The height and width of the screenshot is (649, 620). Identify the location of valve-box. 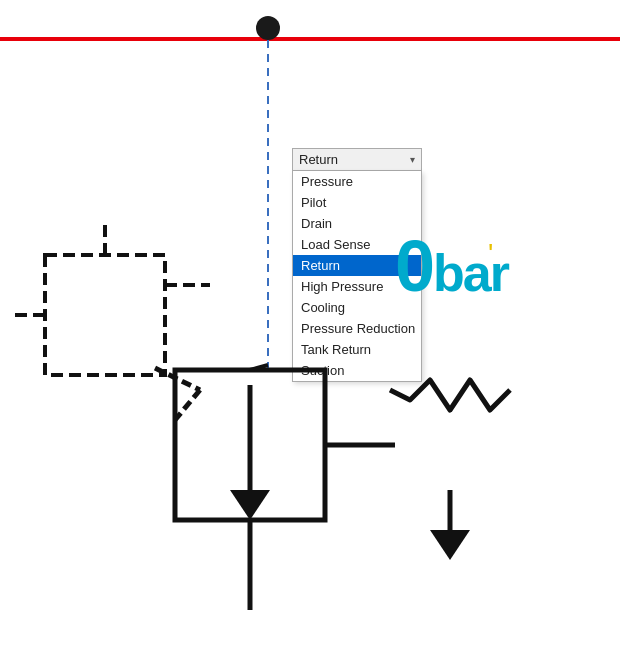
(250, 445).